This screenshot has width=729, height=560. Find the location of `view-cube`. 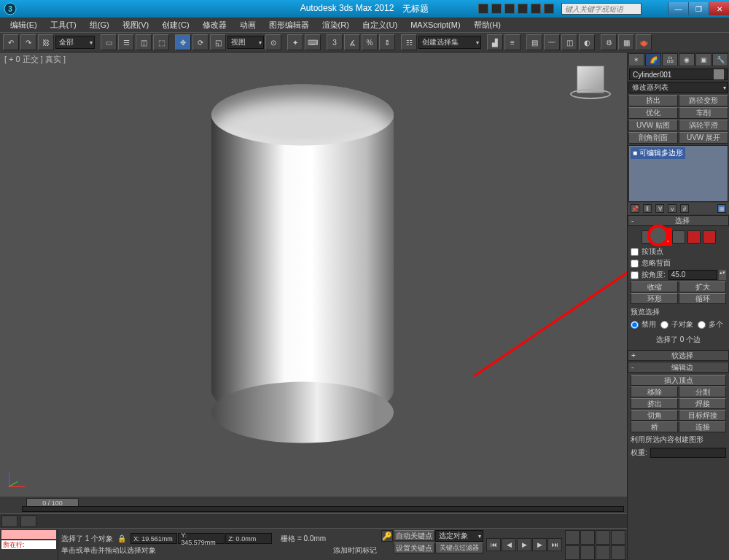

view-cube is located at coordinates (590, 85).